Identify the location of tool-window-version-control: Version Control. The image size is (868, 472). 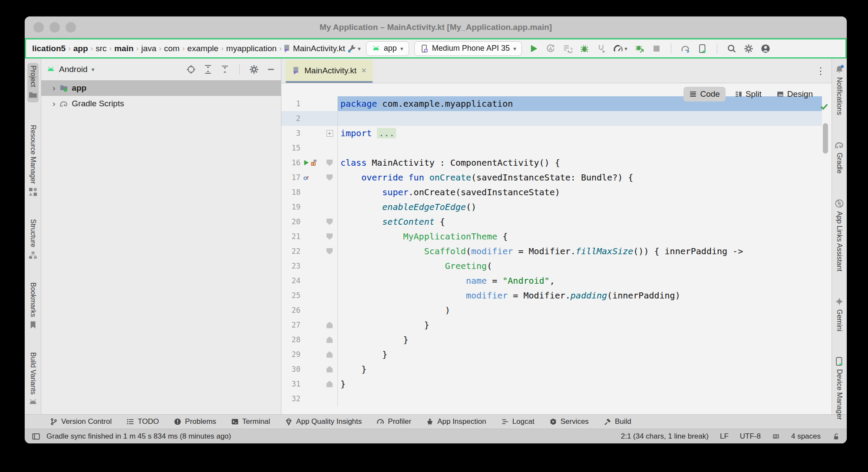
(81, 422).